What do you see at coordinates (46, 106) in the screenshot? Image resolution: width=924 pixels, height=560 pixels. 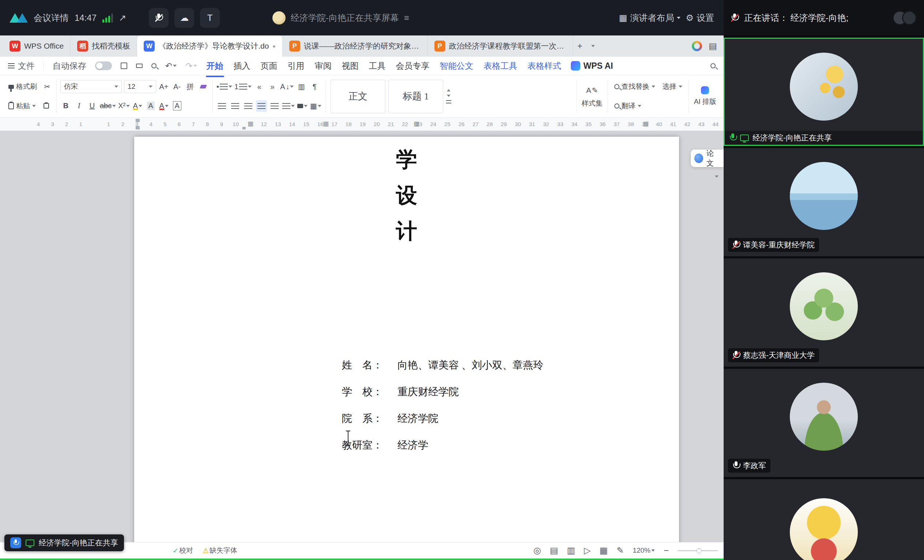 I see `copy-button` at bounding box center [46, 106].